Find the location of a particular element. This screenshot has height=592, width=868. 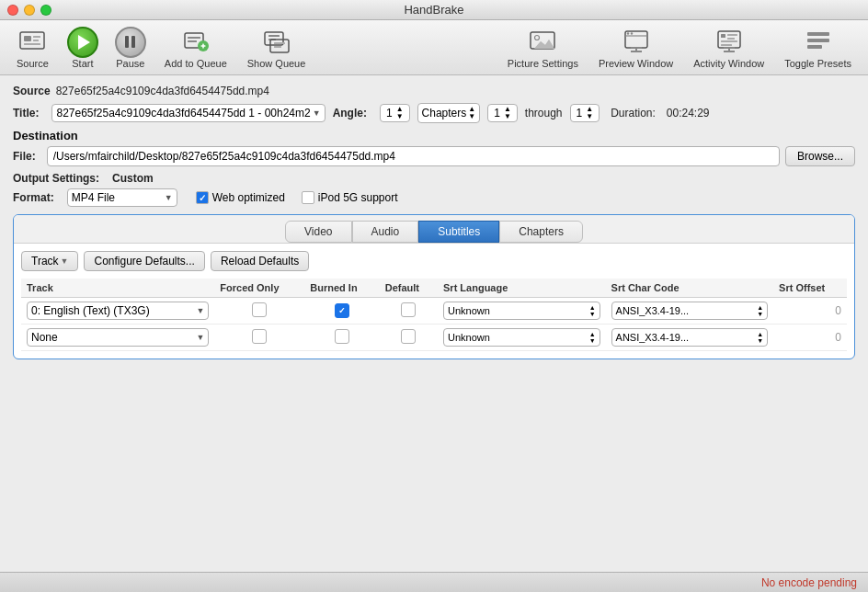

web-optimized-label: Web optimized is located at coordinates (248, 198).